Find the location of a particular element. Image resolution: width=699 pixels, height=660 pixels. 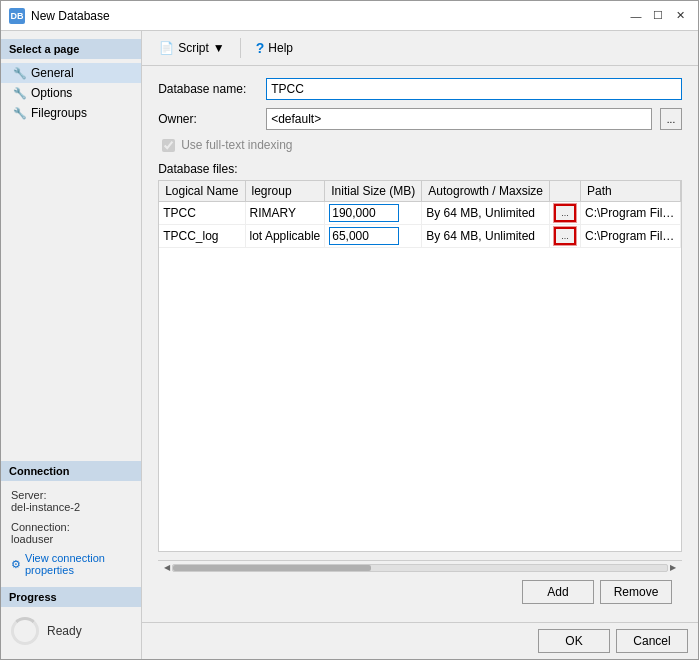

title-bar-left: DB New Database is located at coordinates (60, 16).